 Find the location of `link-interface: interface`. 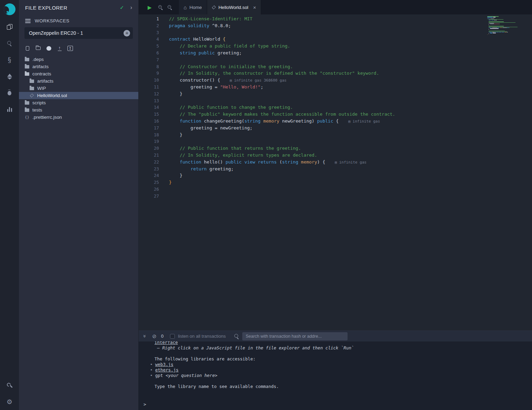

link-interface: interface is located at coordinates (166, 343).